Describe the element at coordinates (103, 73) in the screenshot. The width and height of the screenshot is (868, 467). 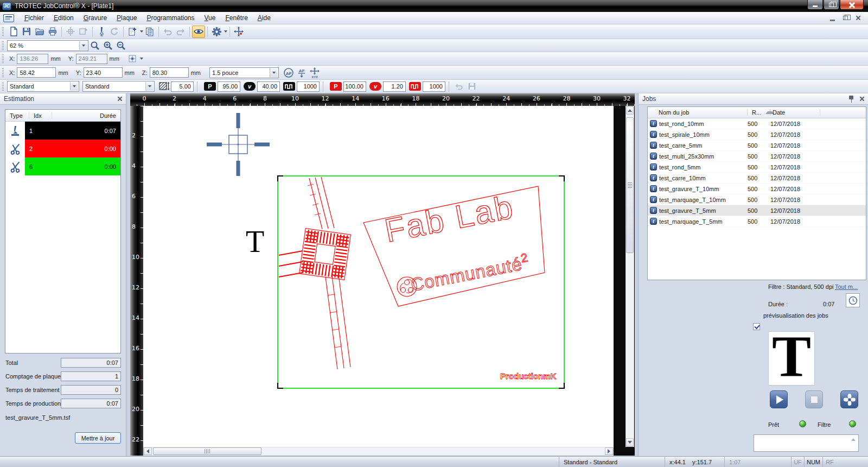
I see `laser-y-input: 23.40` at that location.